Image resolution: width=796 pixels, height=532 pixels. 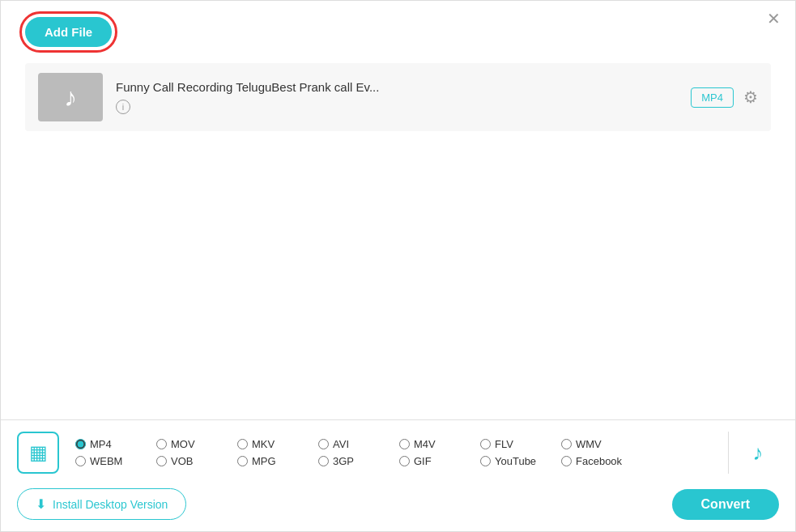 I want to click on format-option-youtube: YouTube, so click(x=513, y=462).